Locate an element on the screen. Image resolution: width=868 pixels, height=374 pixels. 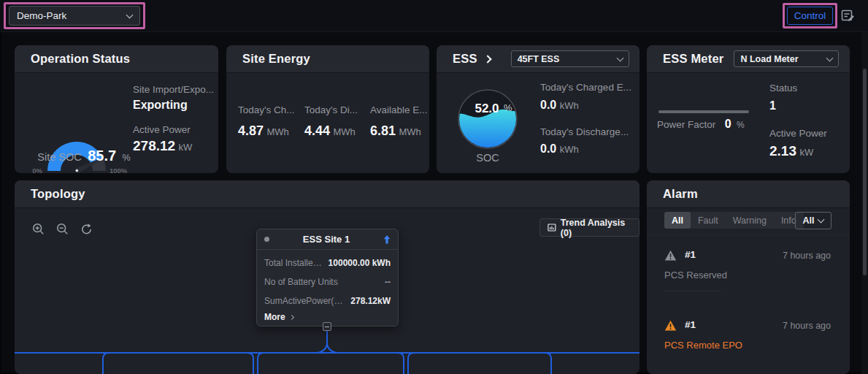
control-button: Control is located at coordinates (810, 16).